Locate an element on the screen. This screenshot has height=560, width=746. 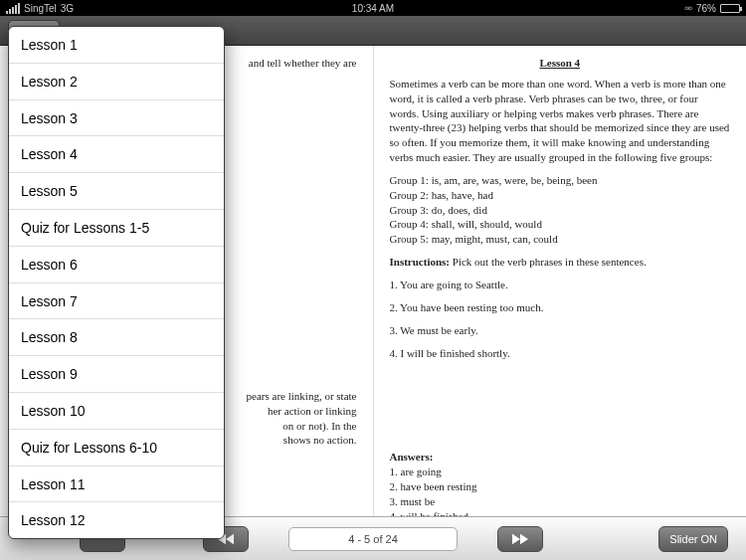
carrier-label: SingTel is located at coordinates (40, 8).